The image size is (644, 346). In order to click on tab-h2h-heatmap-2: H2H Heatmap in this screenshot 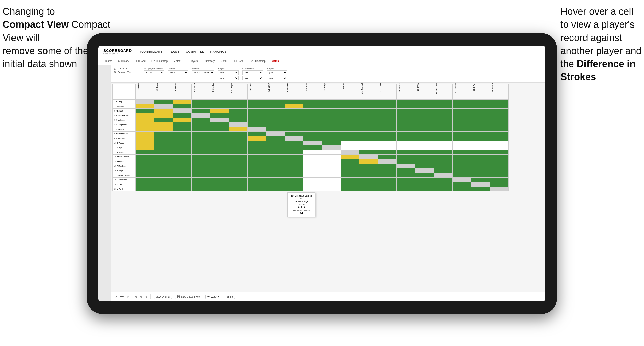, I will do `click(257, 61)`.